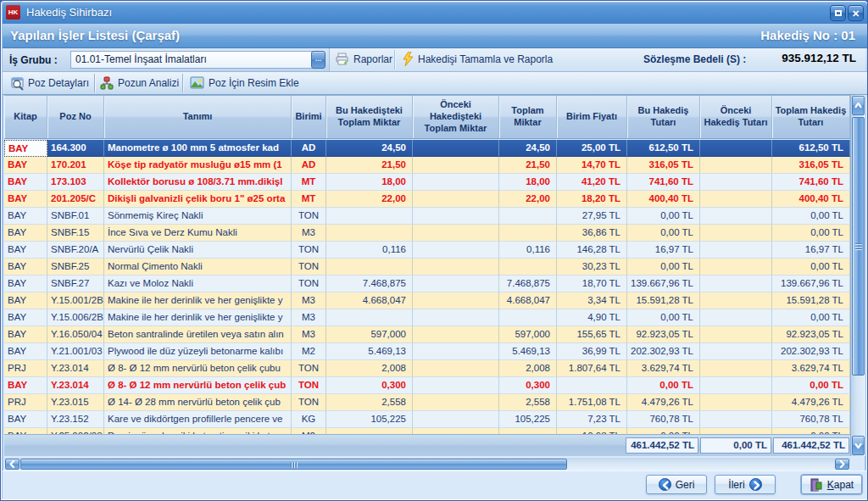 The height and width of the screenshot is (501, 868). What do you see at coordinates (858, 246) in the screenshot?
I see `vertical-scroll-thumb` at bounding box center [858, 246].